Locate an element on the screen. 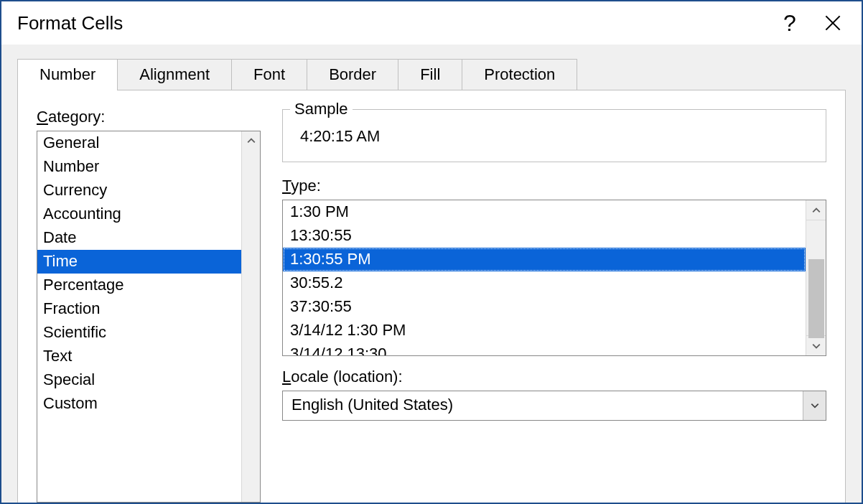 This screenshot has width=863, height=504. type-scrollbar is located at coordinates (816, 278).